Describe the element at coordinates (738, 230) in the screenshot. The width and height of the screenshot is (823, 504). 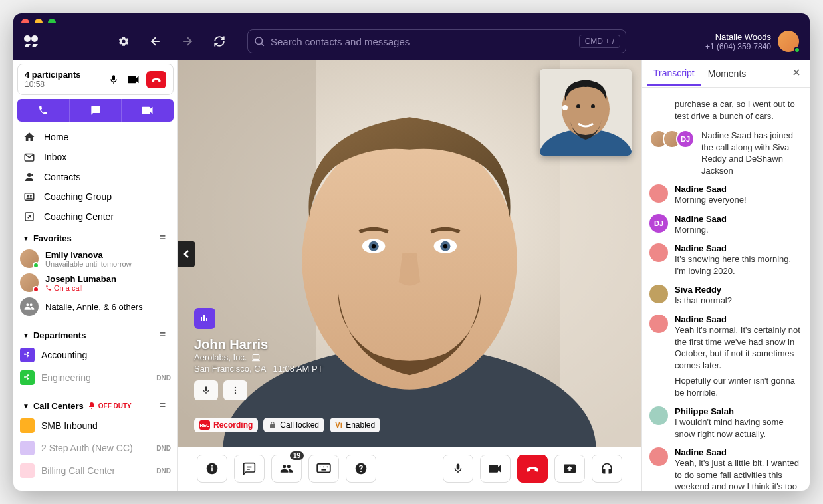
I see `transcript-text: Morning.` at that location.